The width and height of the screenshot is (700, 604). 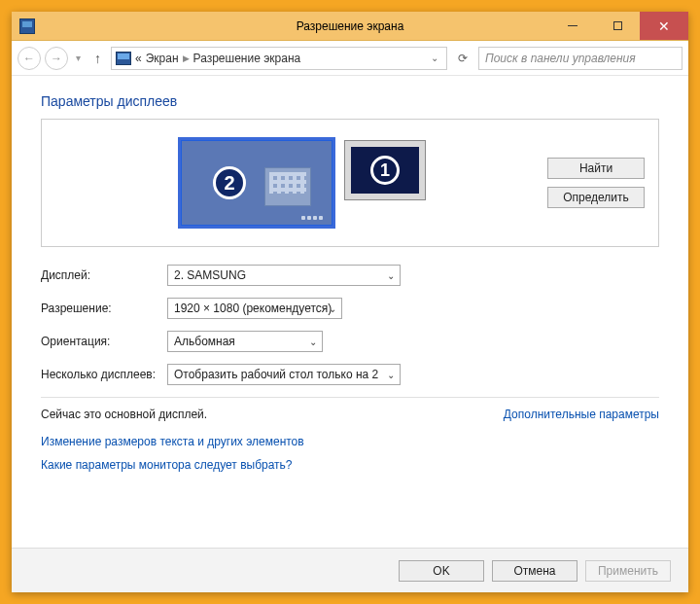 What do you see at coordinates (210, 275) in the screenshot?
I see `display-value: 2. SAMSUNG` at bounding box center [210, 275].